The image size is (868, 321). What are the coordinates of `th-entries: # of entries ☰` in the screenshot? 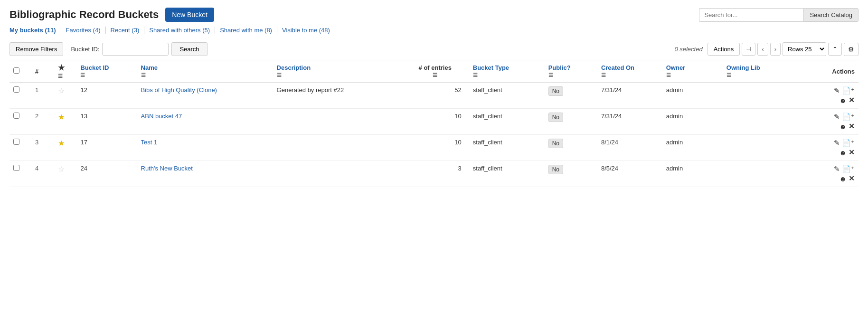 It's located at (435, 71).